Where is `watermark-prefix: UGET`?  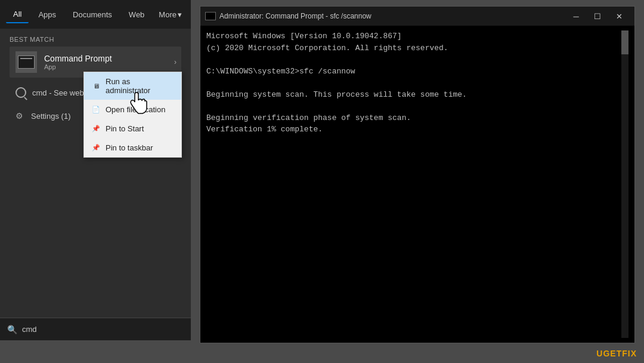 watermark-prefix: UGET is located at coordinates (609, 353).